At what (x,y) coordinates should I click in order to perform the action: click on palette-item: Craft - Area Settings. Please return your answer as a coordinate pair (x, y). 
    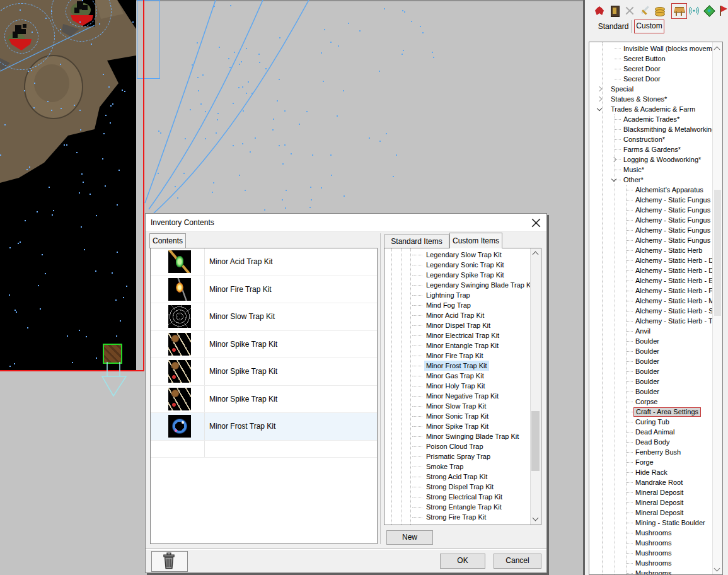
    Looking at the image, I should click on (651, 412).